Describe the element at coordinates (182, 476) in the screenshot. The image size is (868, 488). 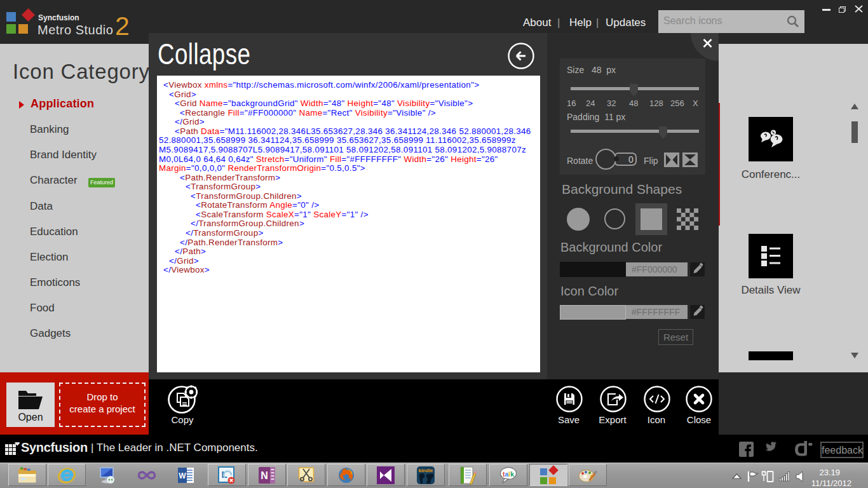
I see `svg-text: W` at that location.